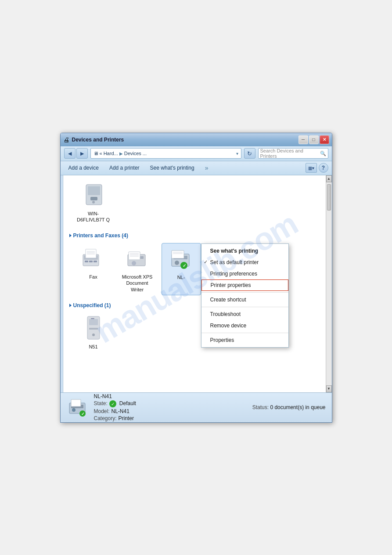 The width and height of the screenshot is (392, 555). Describe the element at coordinates (196, 154) in the screenshot. I see `address-bar: ◀ ▶ 🖥 « Hard... ▶ Devices ... ▾ ↻ Search…` at that location.